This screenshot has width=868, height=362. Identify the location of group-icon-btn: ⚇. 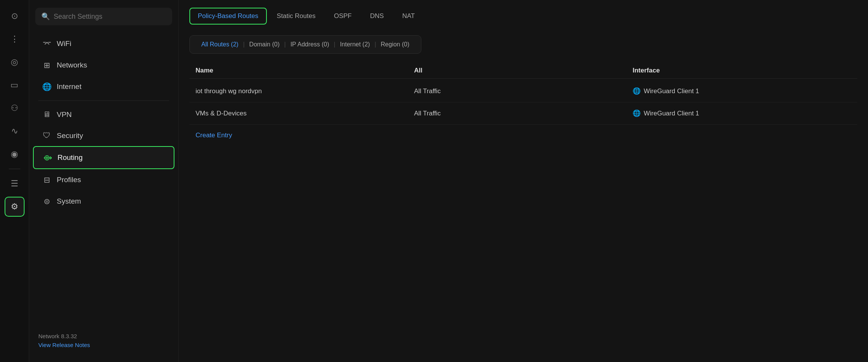
(15, 108).